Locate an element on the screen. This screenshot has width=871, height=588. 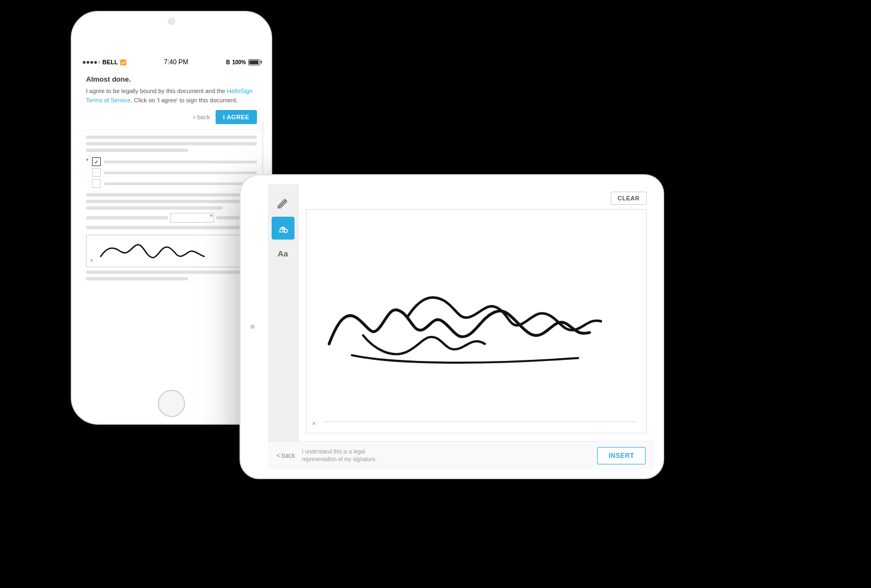
footer-legal-text: I understand this is a legalrepresentati… is located at coordinates (446, 456).